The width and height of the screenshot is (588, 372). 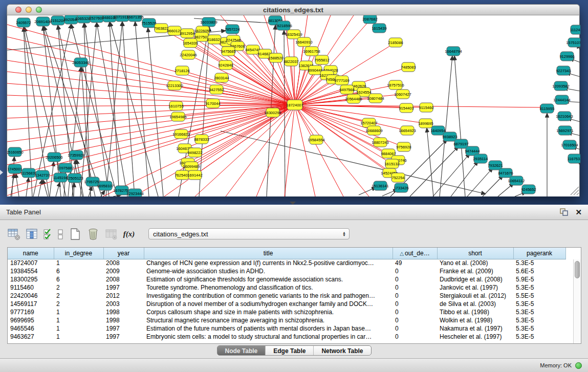 What do you see at coordinates (60, 178) in the screenshot?
I see `network-node: 1145194` at bounding box center [60, 178].